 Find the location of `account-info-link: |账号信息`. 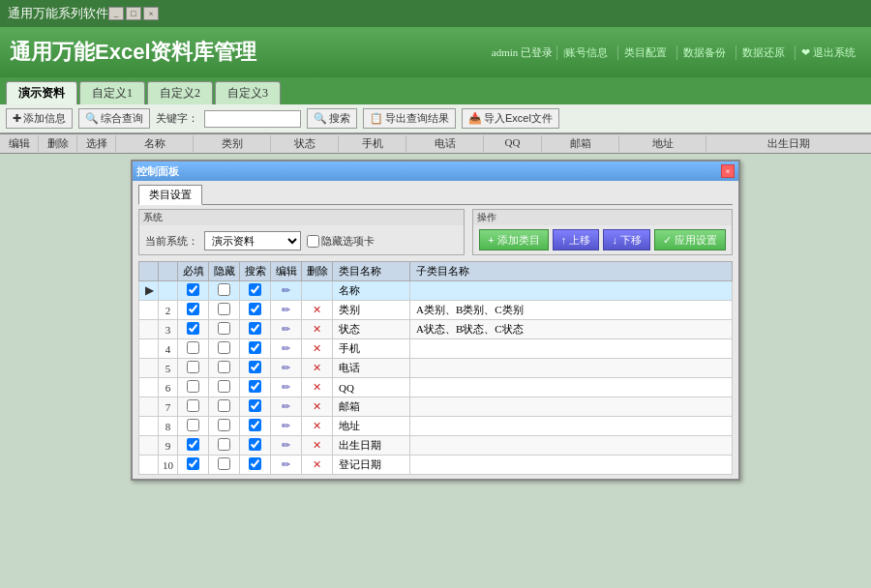

account-info-link: |账号信息 is located at coordinates (585, 52).